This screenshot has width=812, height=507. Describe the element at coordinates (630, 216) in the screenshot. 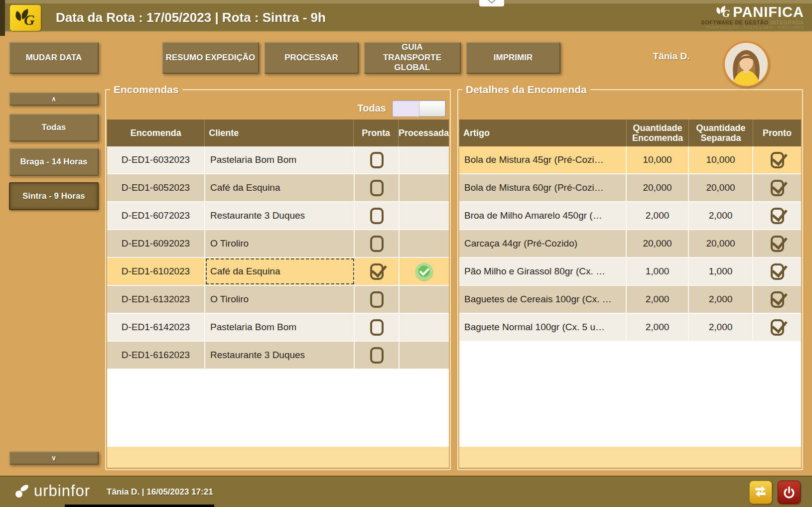

I see `detail-row: Broa de Milho Amarelo 450gr (…2,0002,000` at that location.